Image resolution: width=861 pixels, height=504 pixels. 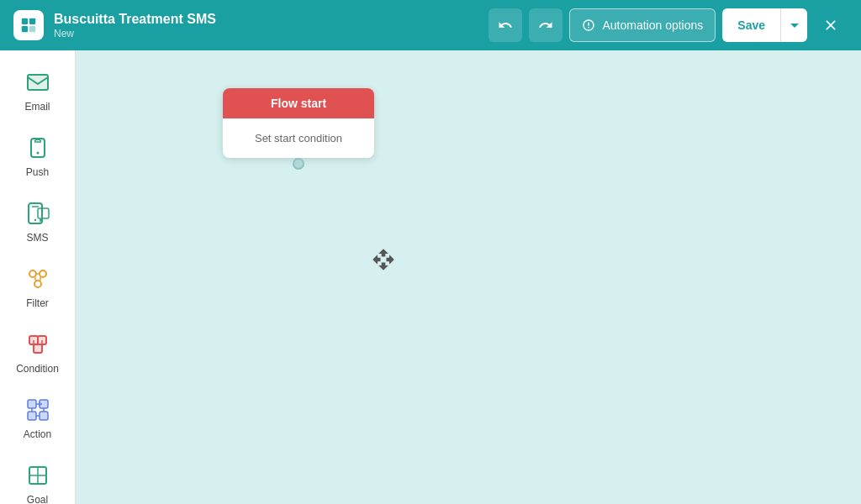 What do you see at coordinates (38, 410) in the screenshot?
I see `action-icon` at bounding box center [38, 410].